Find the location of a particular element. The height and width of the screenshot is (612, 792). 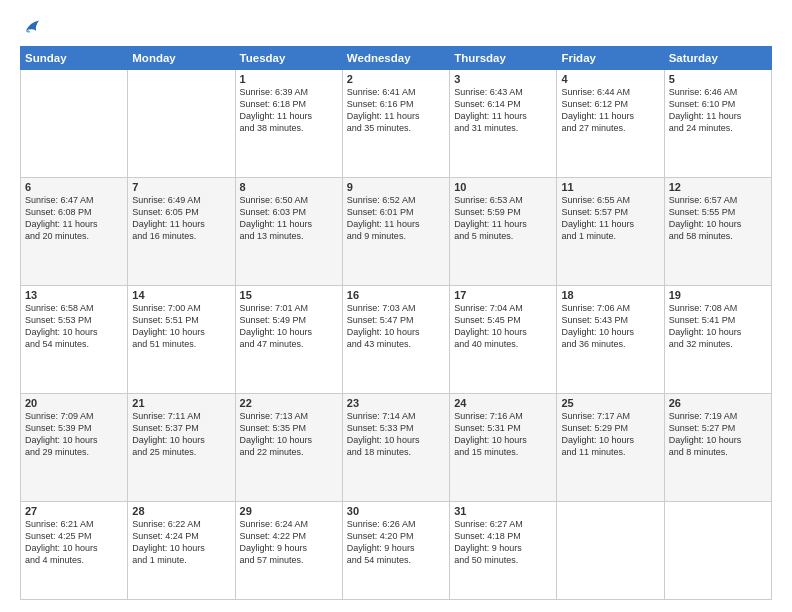

day-info: Sunrise: 6:43 AM Sunset: 6:14 PM Dayligh… is located at coordinates (503, 110).